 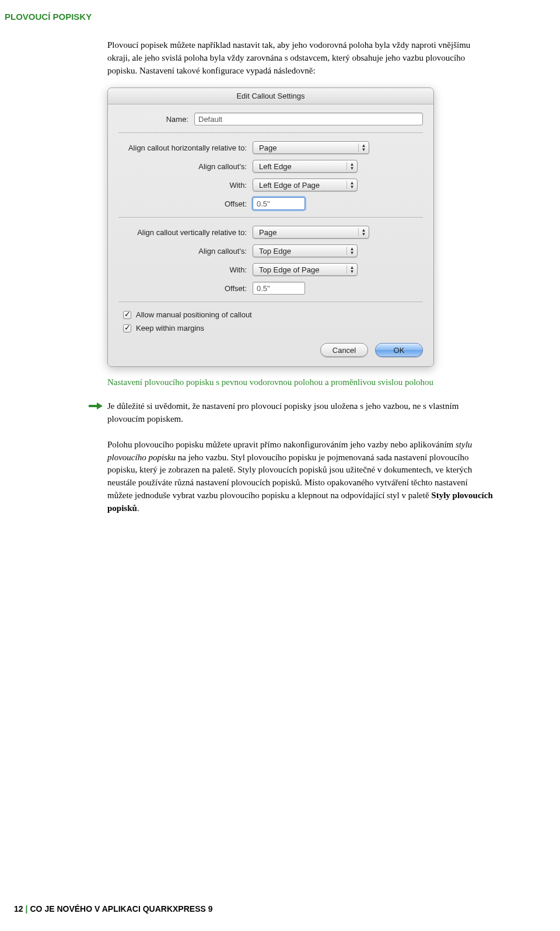 What do you see at coordinates (301, 477) in the screenshot?
I see `para-styles: Polohu plovoucího popisku můžete upravit…` at bounding box center [301, 477].